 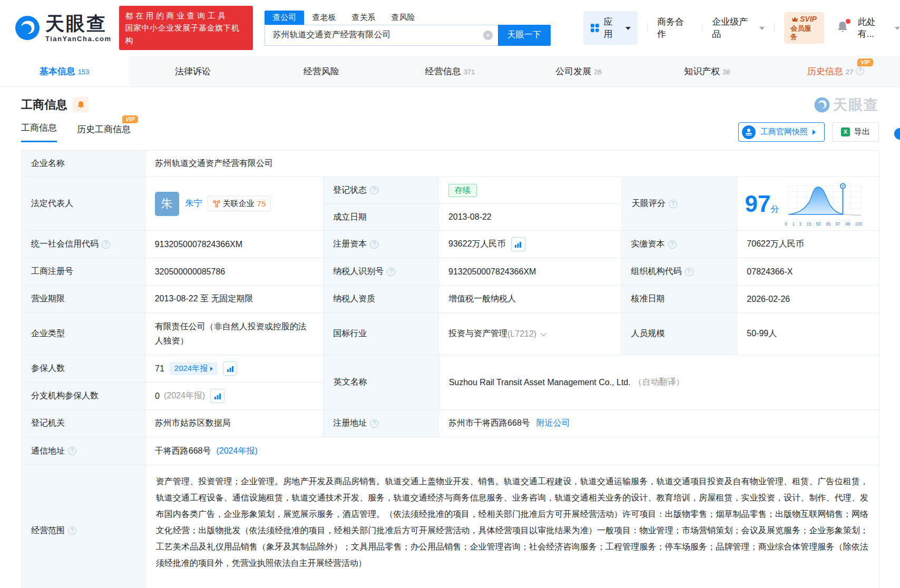 What do you see at coordinates (707, 71) in the screenshot?
I see `tab-intellectual-property: 知识产权 38` at bounding box center [707, 71].